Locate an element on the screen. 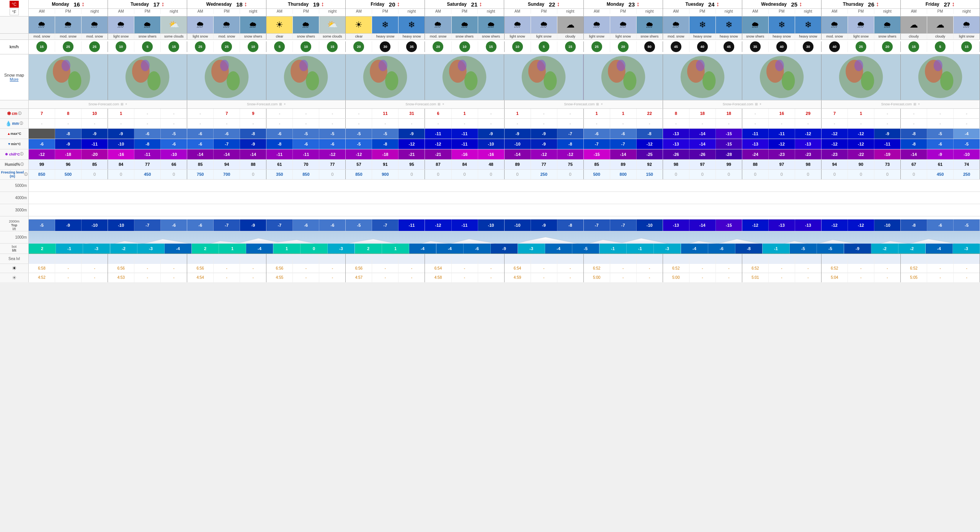 The width and height of the screenshot is (980, 532). chill-info-icon: ⓘ is located at coordinates (21, 154).